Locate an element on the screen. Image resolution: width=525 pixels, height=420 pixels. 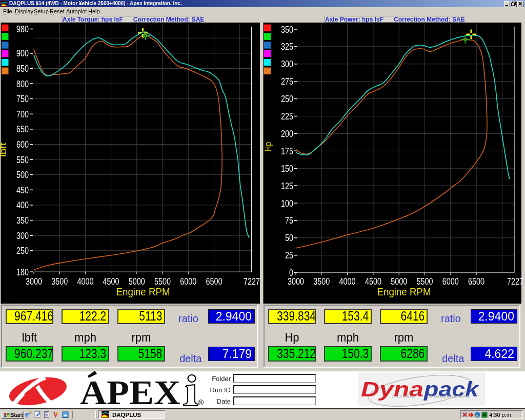
svg-text: 700 is located at coordinates (23, 114).